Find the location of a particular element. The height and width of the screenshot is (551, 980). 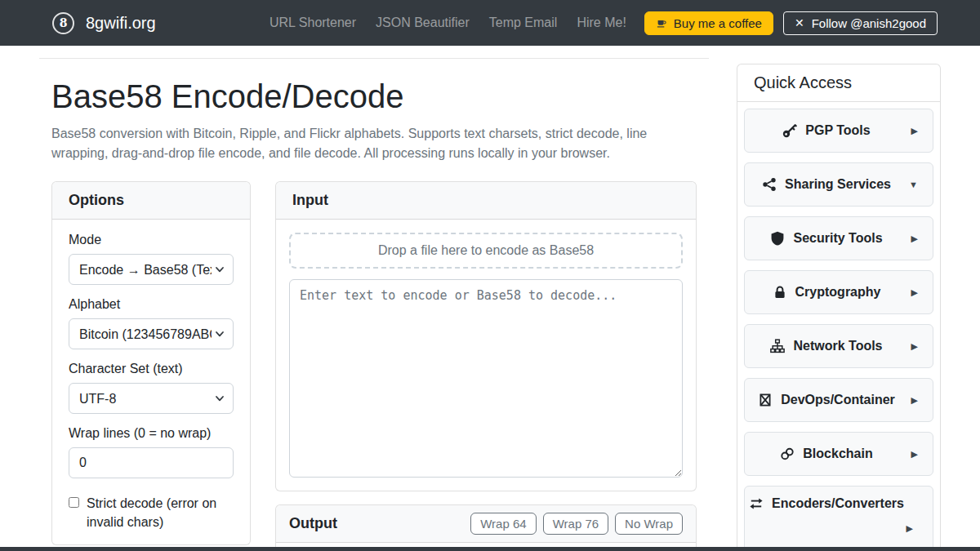

file-dropzone: Drop a file here to encode as Base58 is located at coordinates (486, 251).